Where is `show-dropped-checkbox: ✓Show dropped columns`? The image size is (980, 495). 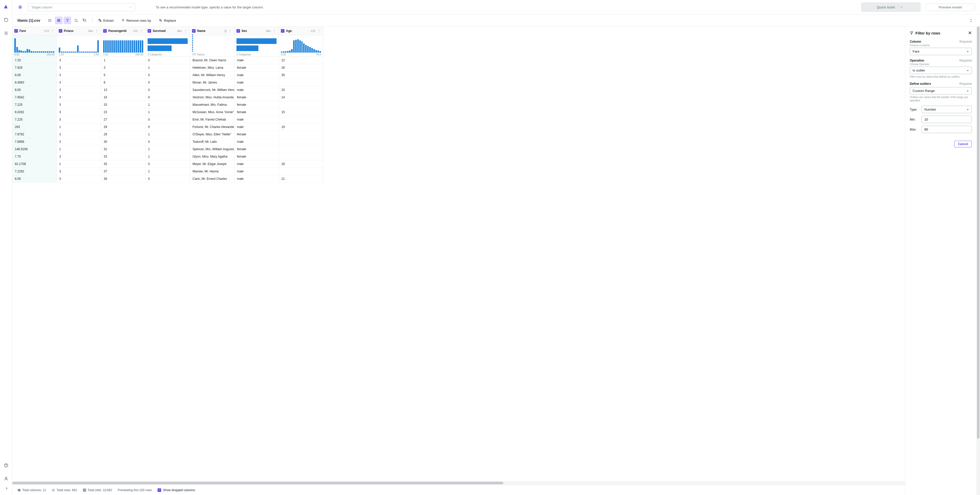
show-dropped-checkbox: ✓Show dropped columns is located at coordinates (177, 490).